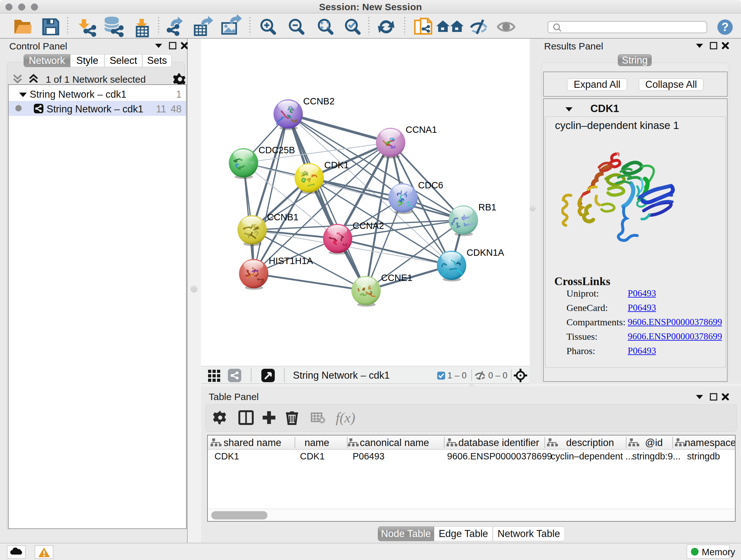 The image size is (741, 560). What do you see at coordinates (345, 418) in the screenshot?
I see `svg-text: f(x)` at bounding box center [345, 418].